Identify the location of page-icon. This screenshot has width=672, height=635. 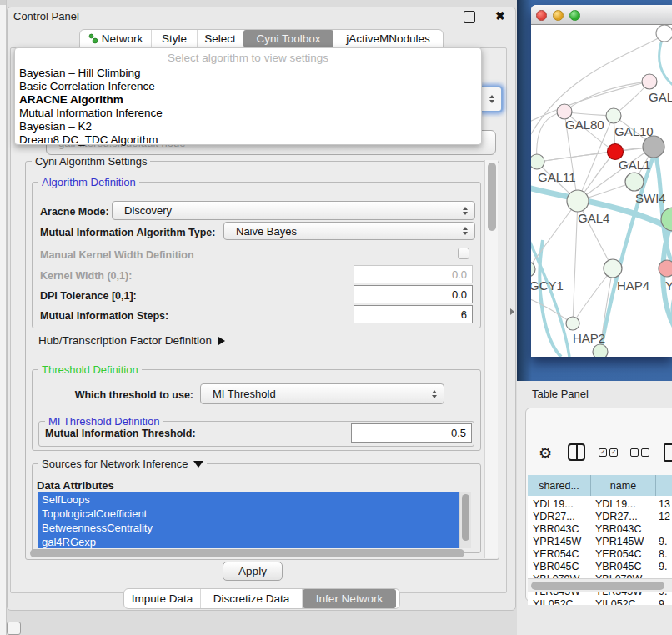
(668, 452).